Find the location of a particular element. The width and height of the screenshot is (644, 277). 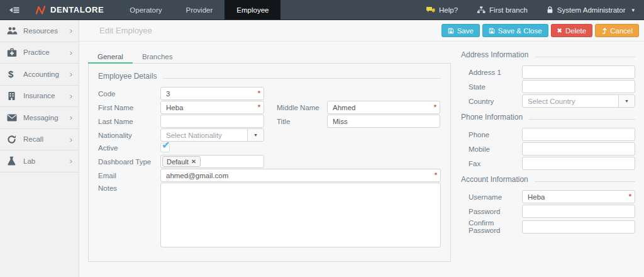

mobile-row: Mobile is located at coordinates (548, 149).